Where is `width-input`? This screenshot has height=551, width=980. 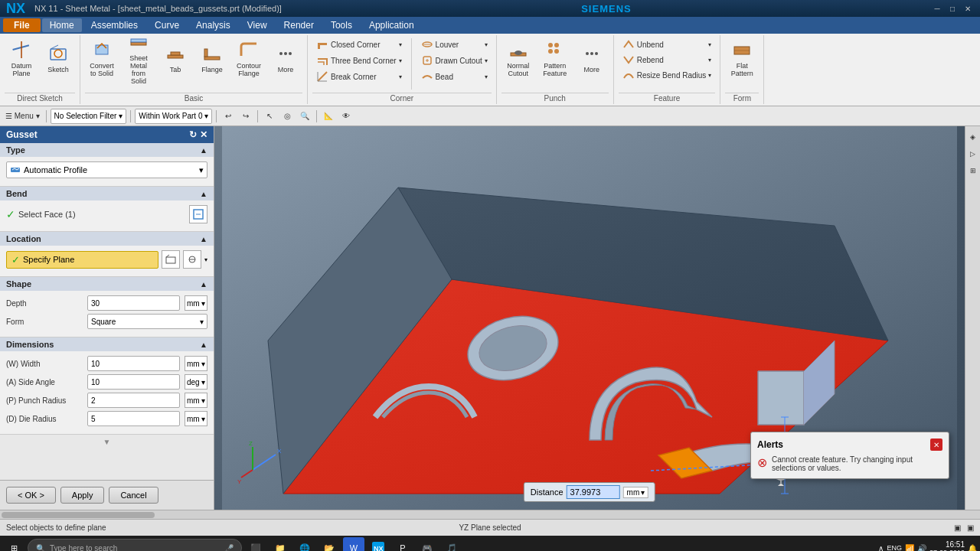
width-input is located at coordinates (133, 364).